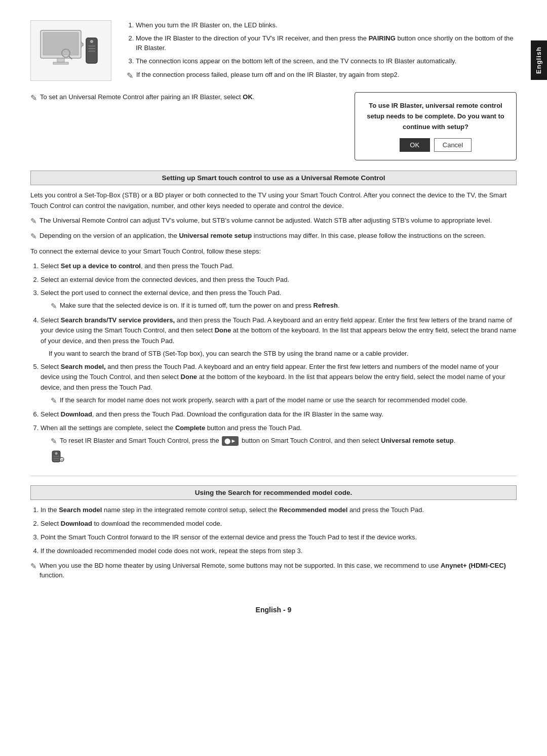 This screenshot has height=756, width=547. I want to click on top-section: When you turn the IR Blaster on, the LED…, so click(274, 51).